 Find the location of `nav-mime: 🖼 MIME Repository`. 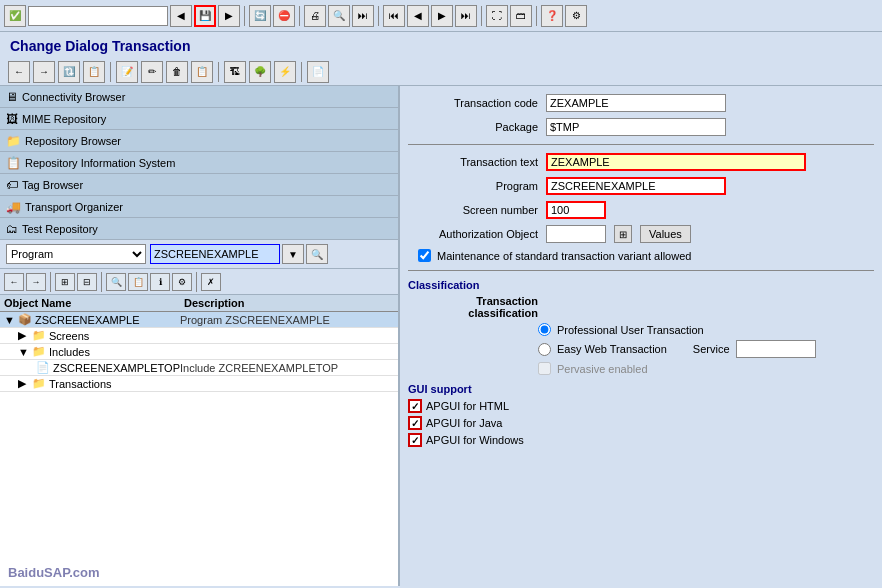

nav-mime: 🖼 MIME Repository is located at coordinates (199, 119).